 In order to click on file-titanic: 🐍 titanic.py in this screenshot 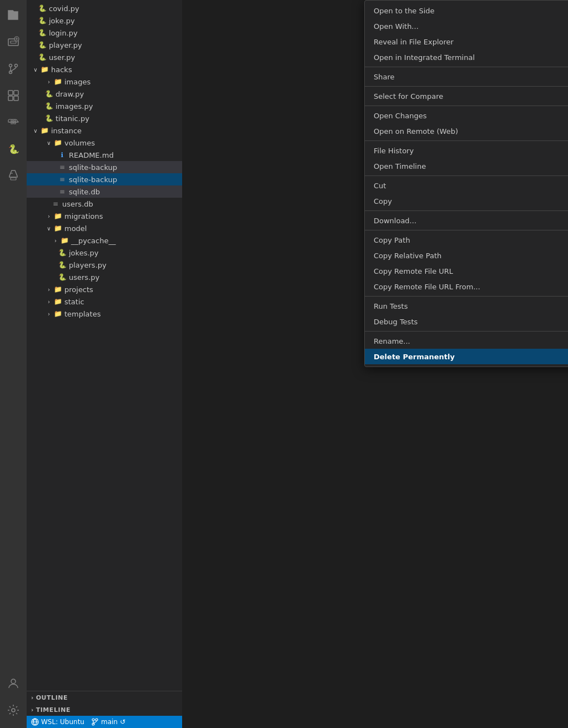, I will do `click(104, 118)`.